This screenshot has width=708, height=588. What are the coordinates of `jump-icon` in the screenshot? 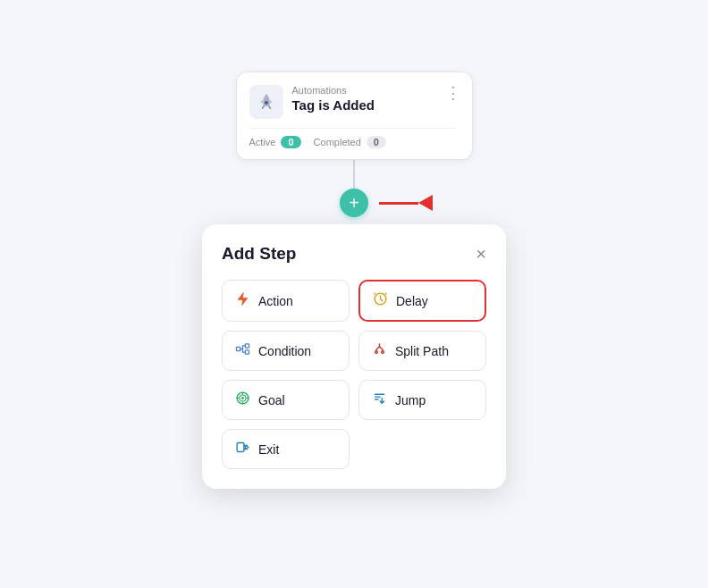 It's located at (379, 400).